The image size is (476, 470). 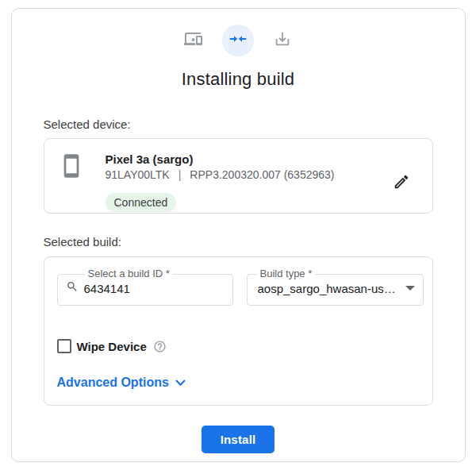 I want to click on build-fields-row: Select a build ID * Build type * aosp_sa, so click(x=241, y=287).